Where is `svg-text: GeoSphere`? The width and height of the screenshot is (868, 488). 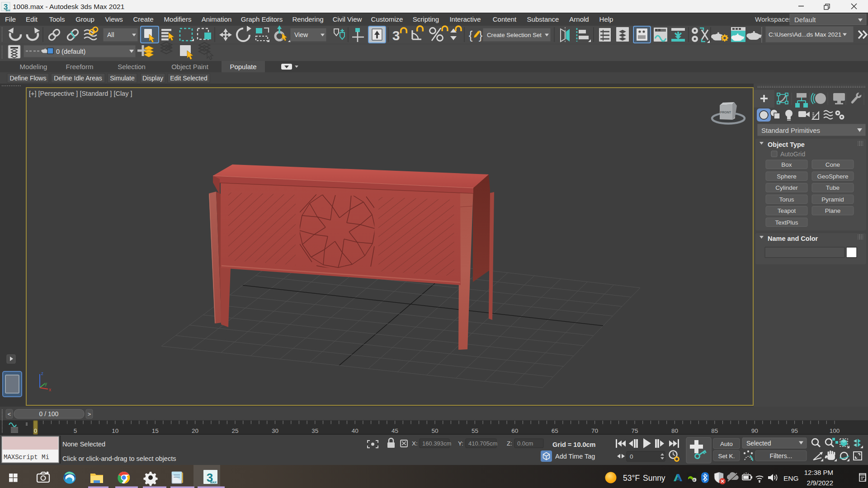 svg-text: GeoSphere is located at coordinates (833, 176).